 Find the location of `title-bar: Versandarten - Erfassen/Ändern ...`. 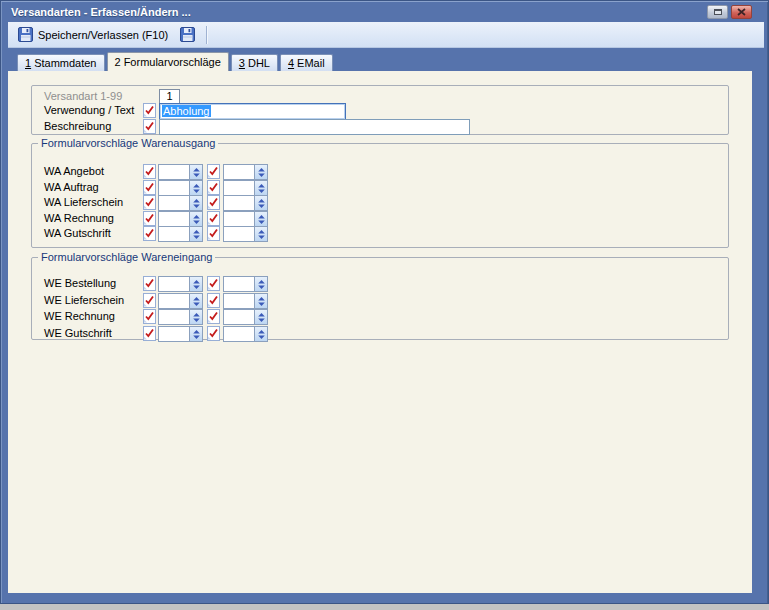

title-bar: Versandarten - Erfassen/Ändern ... is located at coordinates (384, 12).